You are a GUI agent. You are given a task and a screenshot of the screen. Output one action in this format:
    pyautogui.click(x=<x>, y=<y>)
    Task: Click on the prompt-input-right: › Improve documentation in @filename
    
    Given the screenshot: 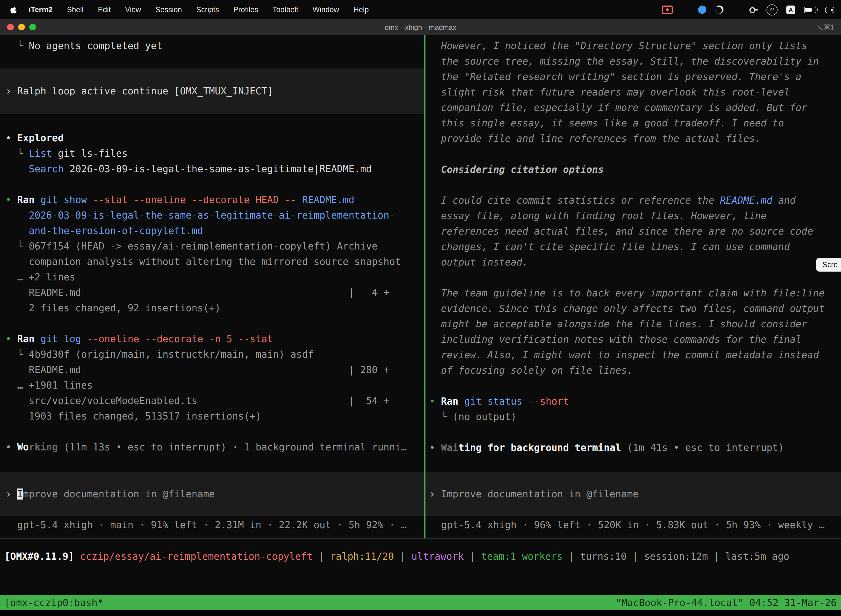 What is the action you would take?
    pyautogui.click(x=633, y=494)
    